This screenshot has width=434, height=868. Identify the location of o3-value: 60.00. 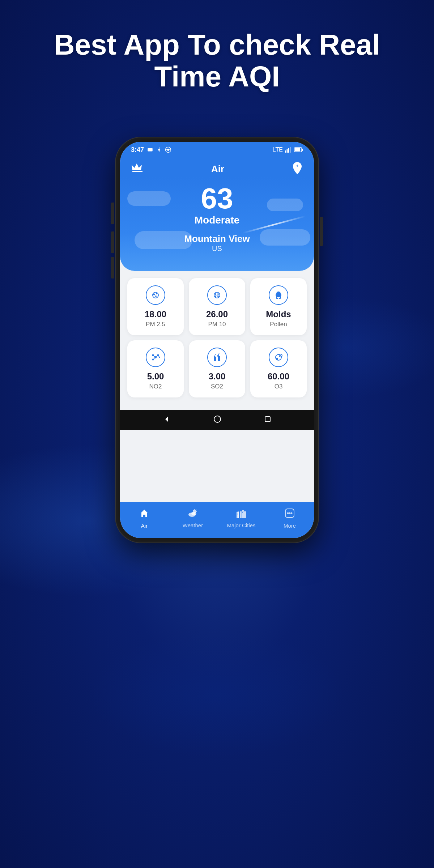
(278, 376).